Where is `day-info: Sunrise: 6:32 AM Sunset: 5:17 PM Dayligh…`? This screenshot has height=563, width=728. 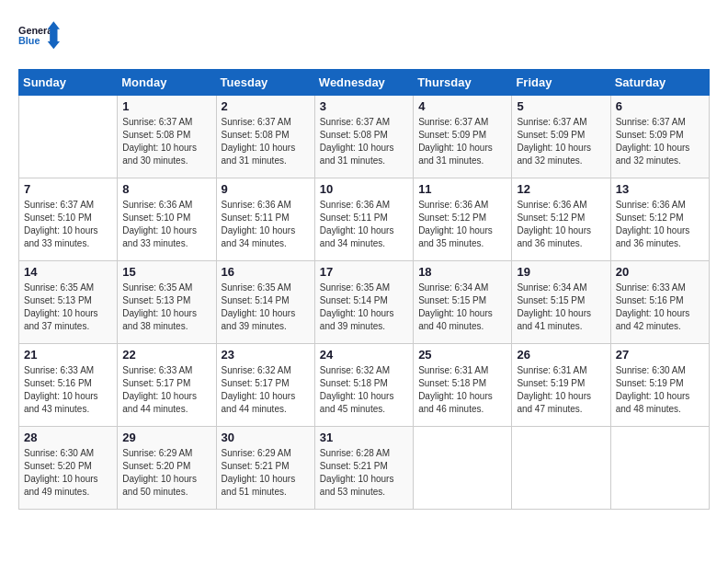
day-info: Sunrise: 6:32 AM Sunset: 5:17 PM Dayligh… is located at coordinates (266, 390).